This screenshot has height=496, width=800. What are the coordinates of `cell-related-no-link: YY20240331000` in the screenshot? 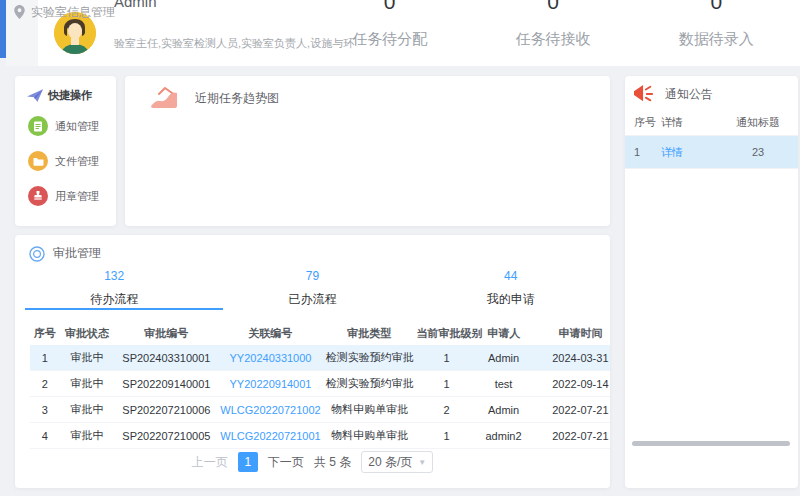 It's located at (270, 358).